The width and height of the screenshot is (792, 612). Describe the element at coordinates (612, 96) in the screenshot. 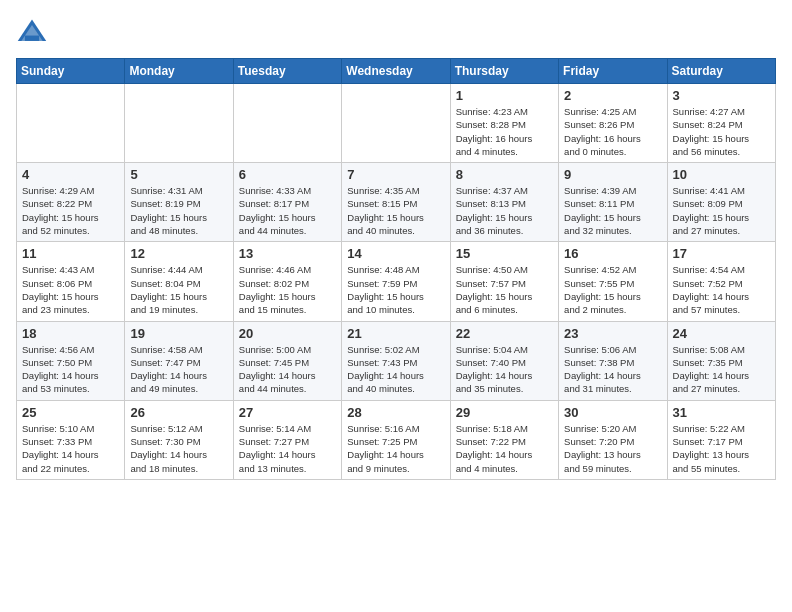

I see `day-number: 2` at that location.